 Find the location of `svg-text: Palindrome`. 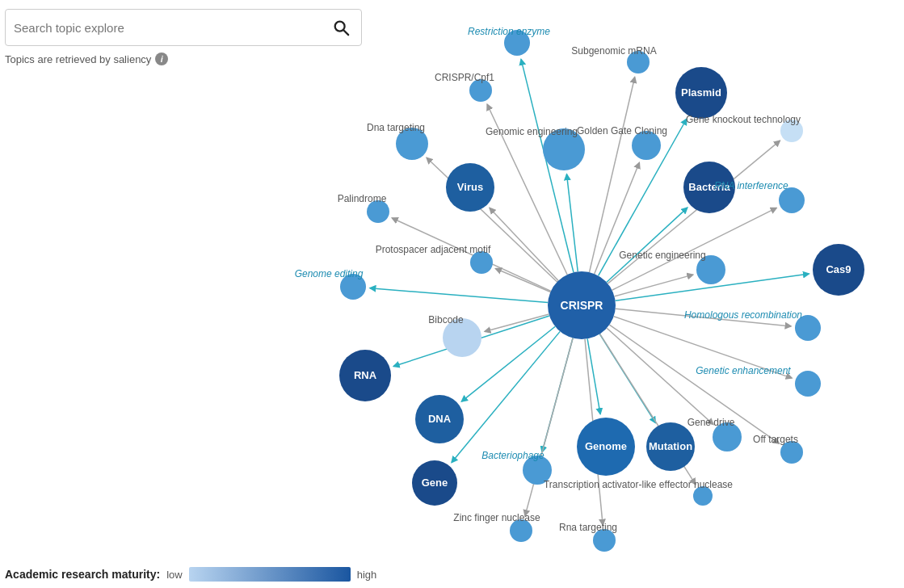

svg-text: Palindrome is located at coordinates (362, 199).